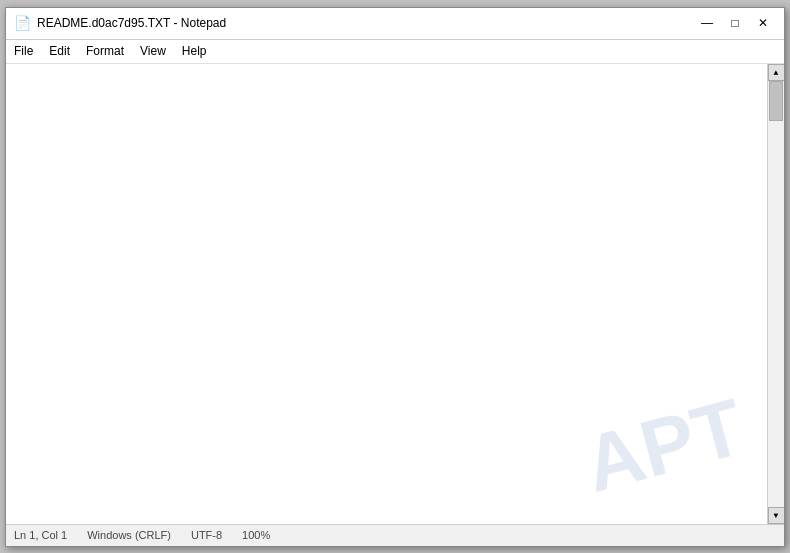 The image size is (790, 553). Describe the element at coordinates (153, 51) in the screenshot. I see `menu-view: View` at that location.